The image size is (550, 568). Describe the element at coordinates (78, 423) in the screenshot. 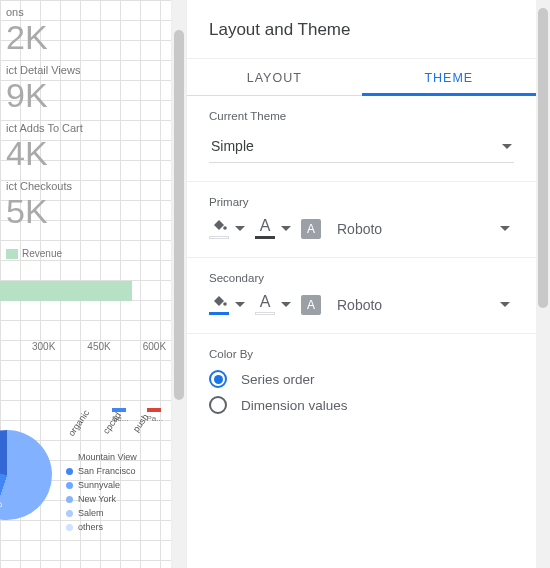

I see `category-label: organic` at that location.